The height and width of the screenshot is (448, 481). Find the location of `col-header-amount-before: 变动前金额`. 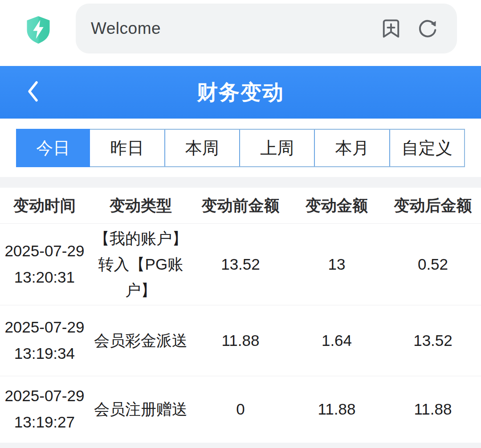

col-header-amount-before: 变动前金额 is located at coordinates (240, 206).